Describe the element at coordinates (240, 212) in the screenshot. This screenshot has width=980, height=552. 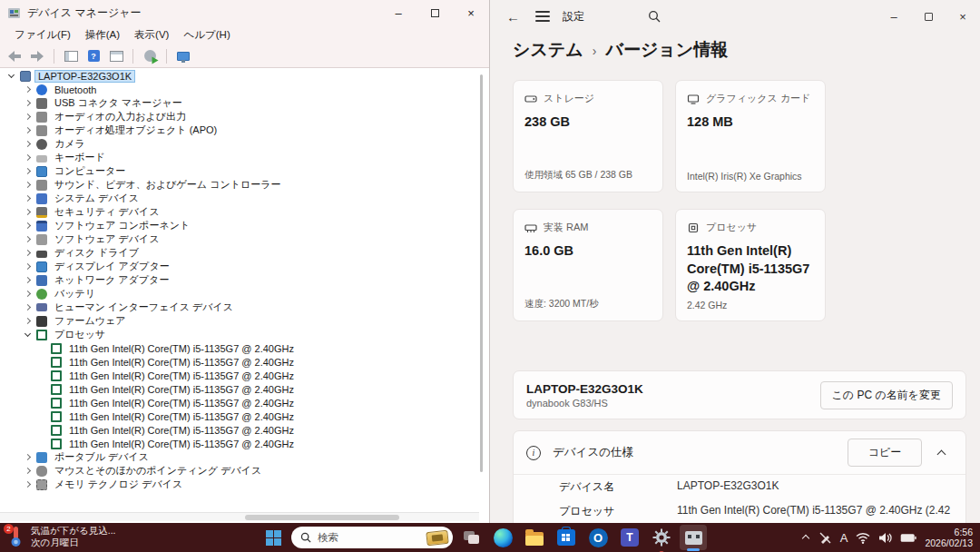
I see `tree-item-security: セキュリティ デバイス` at that location.